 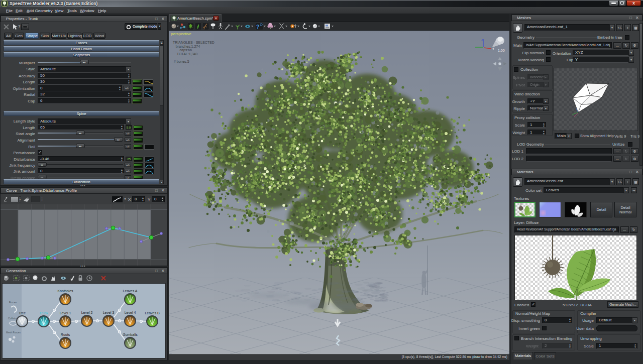 What do you see at coordinates (65, 334) in the screenshot?
I see `svg-text: Roots` at bounding box center [65, 334].